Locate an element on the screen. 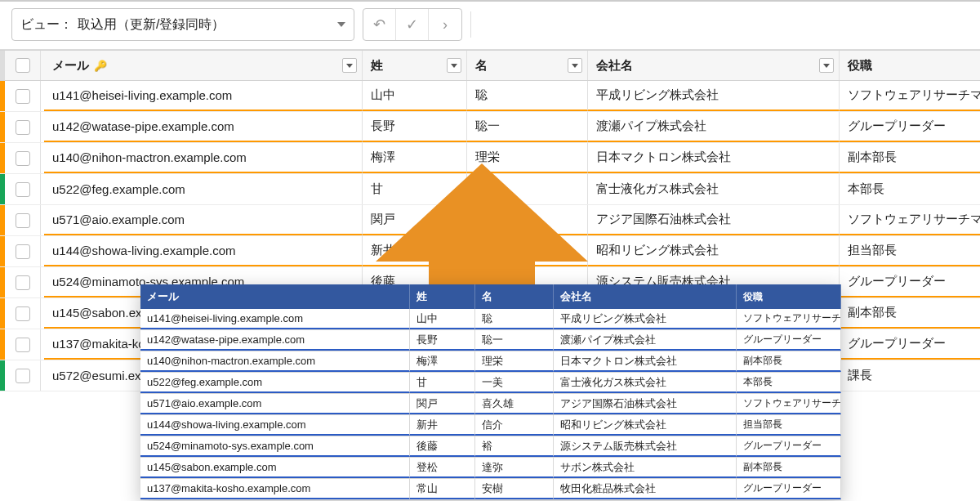 The image size is (980, 501). cell-first: 一美 is located at coordinates (528, 190).